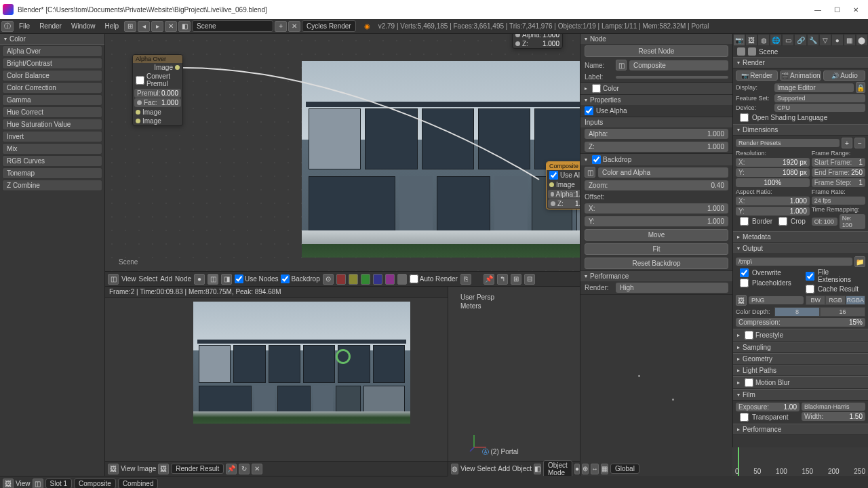 This screenshot has height=488, width=868. Describe the element at coordinates (794, 262) in the screenshot. I see `output-path-field: /tmp\` at that location.